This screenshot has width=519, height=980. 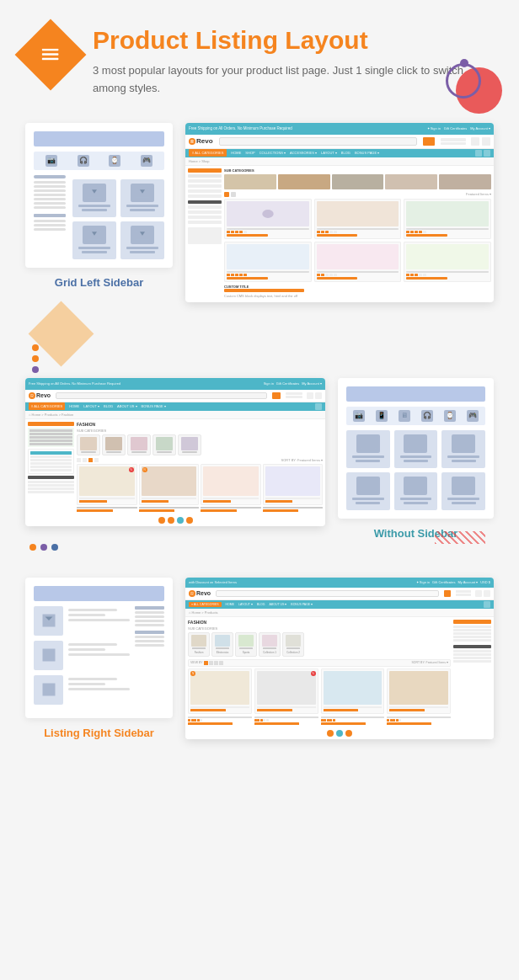 I want to click on game-icon-ns: 🎮, so click(x=473, y=416).